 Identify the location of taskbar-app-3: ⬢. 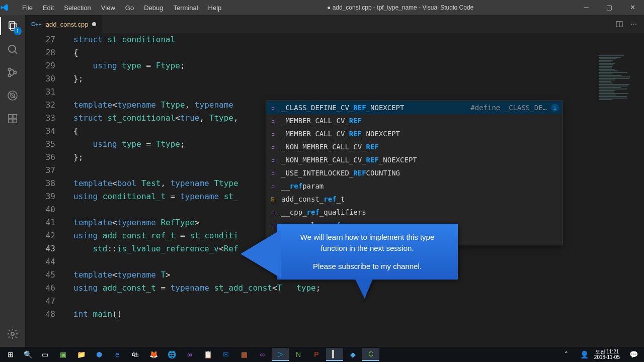
(99, 354).